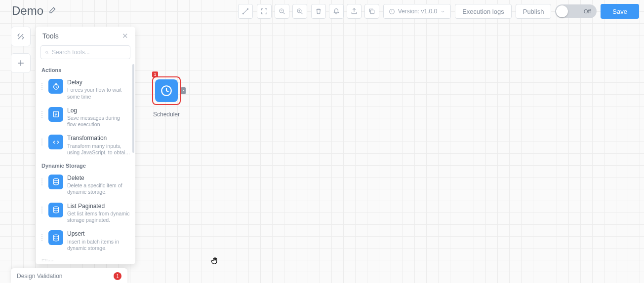  I want to click on toggle-label: Off, so click(587, 11).